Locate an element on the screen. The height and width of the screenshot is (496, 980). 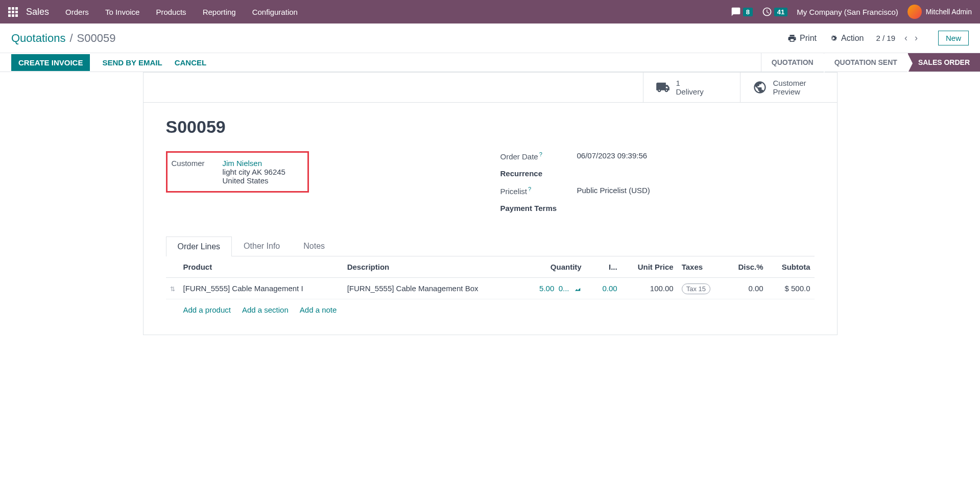
breadcrumb-root: Quotations is located at coordinates (38, 38).